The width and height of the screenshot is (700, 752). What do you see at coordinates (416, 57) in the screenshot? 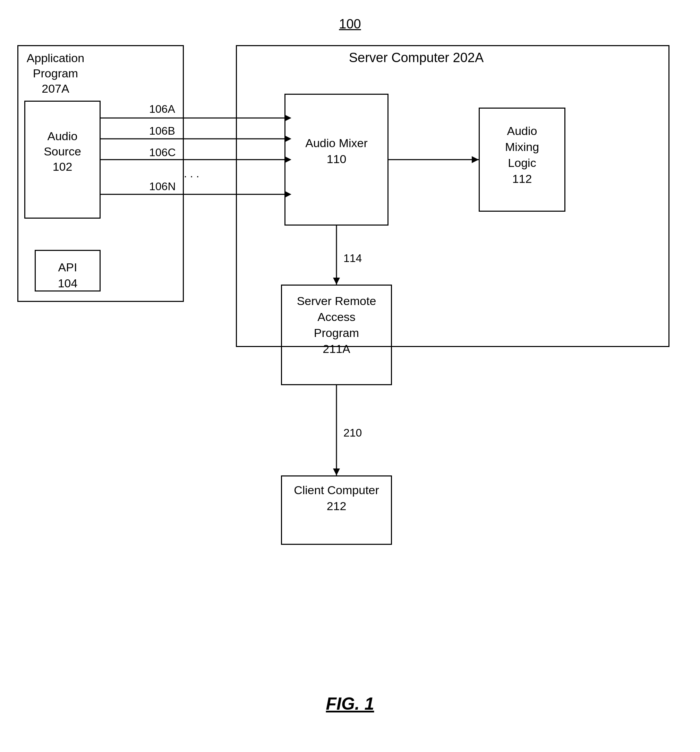
I see `server-computer-label: Server Computer 202A` at bounding box center [416, 57].